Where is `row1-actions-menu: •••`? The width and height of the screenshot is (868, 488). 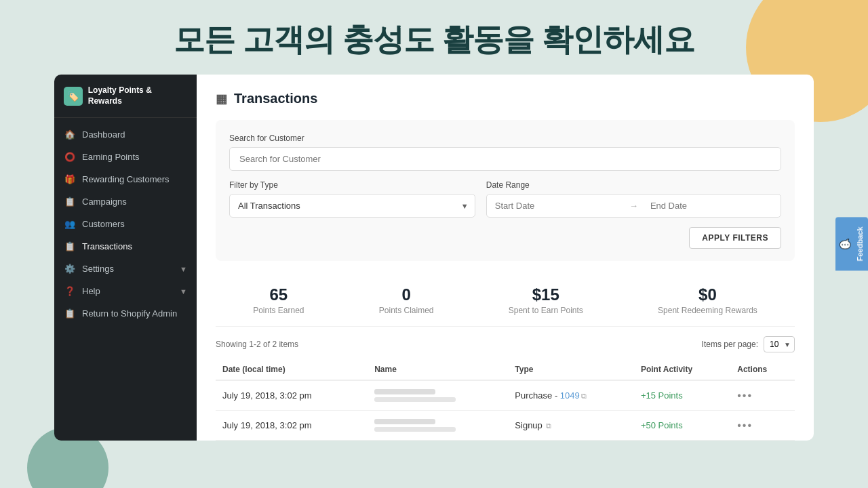
row1-actions-menu: ••• is located at coordinates (745, 396).